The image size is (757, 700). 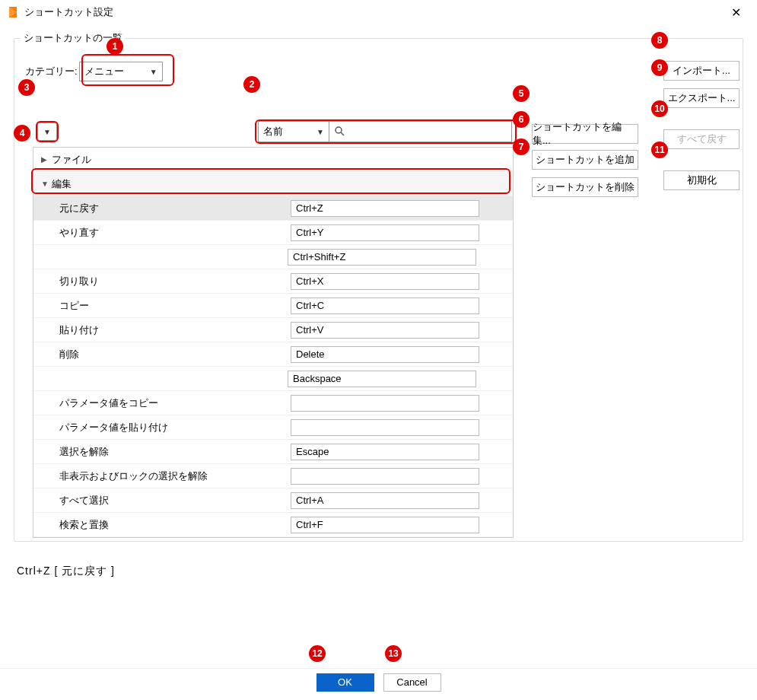 What do you see at coordinates (660, 40) in the screenshot?
I see `annotation-badge: 8` at bounding box center [660, 40].